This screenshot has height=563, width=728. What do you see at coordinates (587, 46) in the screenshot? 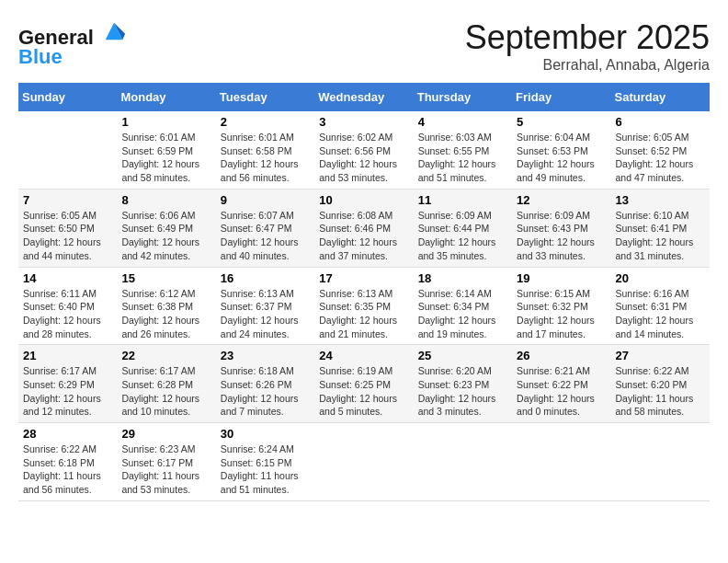
I see `title-block: September 2025 Berrahal, Annaba, Algeria` at bounding box center [587, 46].